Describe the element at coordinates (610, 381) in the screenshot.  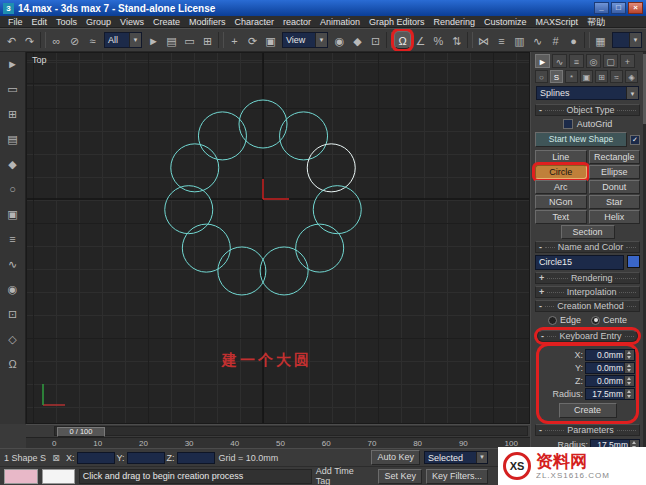
I see `keyboard-entry-z-input: 0.0mm` at that location.